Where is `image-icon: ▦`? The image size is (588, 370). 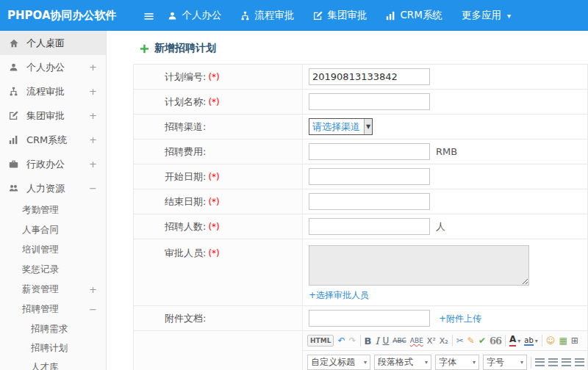 image-icon: ▦ is located at coordinates (563, 341).